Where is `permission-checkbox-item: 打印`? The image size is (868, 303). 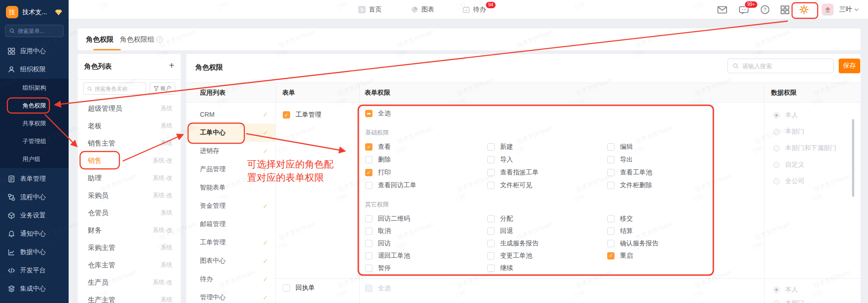
permission-checkbox-item: 打印 is located at coordinates (426, 173).